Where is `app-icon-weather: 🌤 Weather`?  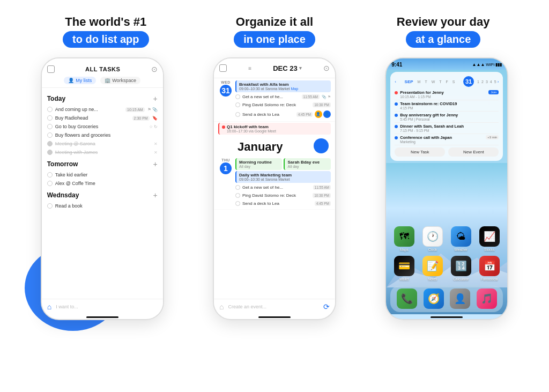 app-icon-weather: 🌤 Weather is located at coordinates (461, 239).